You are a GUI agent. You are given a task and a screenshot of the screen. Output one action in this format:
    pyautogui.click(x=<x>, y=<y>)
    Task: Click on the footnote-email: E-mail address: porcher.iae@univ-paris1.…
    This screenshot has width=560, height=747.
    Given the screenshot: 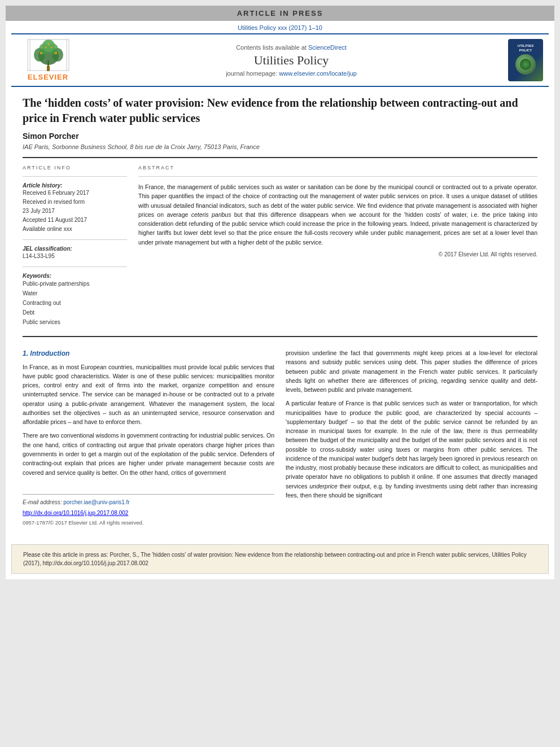 What is the action you would take?
    pyautogui.click(x=148, y=503)
    